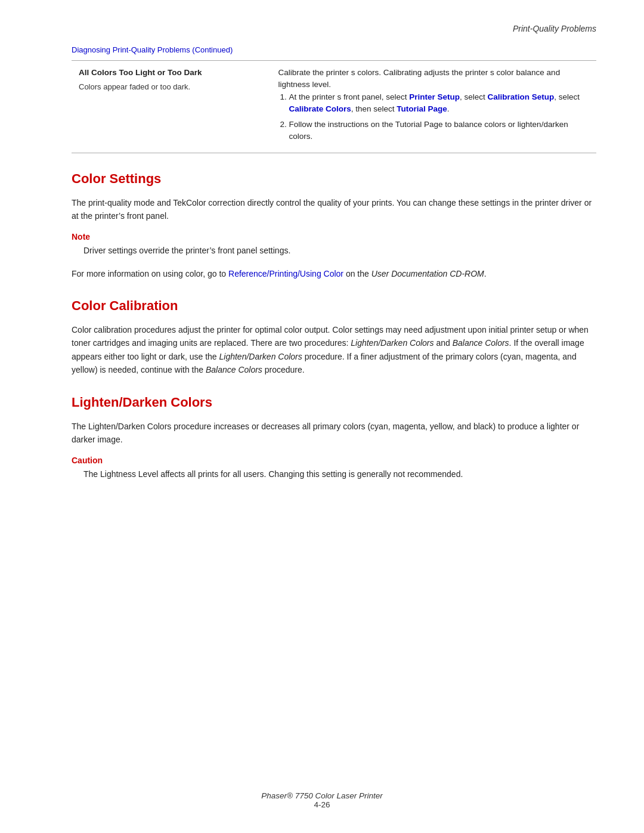 Image resolution: width=644 pixels, height=833 pixels. Describe the element at coordinates (334, 179) in the screenshot. I see `color-settings-heading: Color Settings` at that location.